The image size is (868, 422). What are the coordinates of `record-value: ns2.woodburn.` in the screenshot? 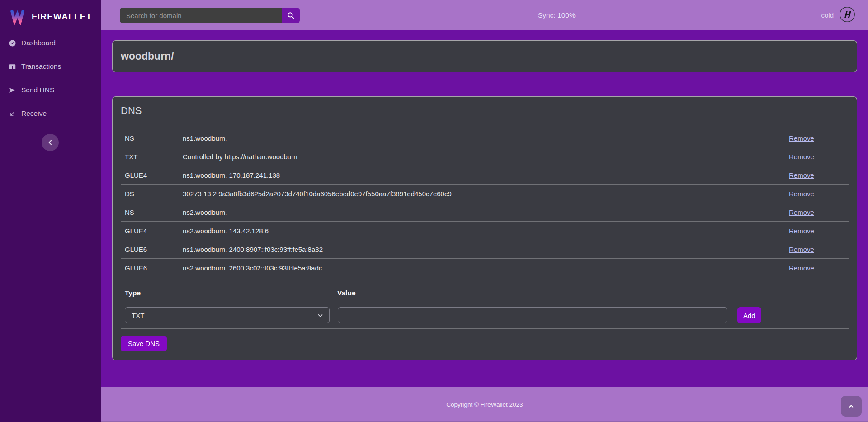 It's located at (486, 213).